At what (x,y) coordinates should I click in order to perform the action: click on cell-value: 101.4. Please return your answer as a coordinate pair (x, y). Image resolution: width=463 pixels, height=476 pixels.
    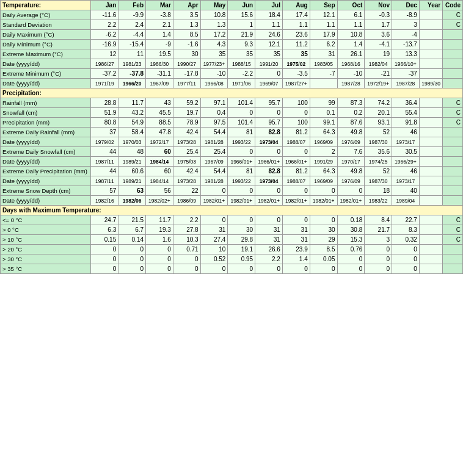
    Looking at the image, I should click on (242, 103).